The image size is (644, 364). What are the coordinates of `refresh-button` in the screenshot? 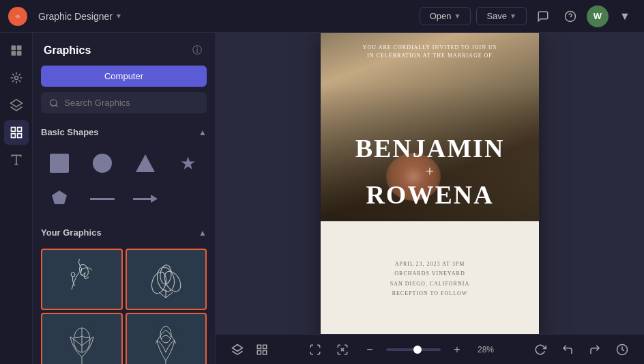 It's located at (540, 350).